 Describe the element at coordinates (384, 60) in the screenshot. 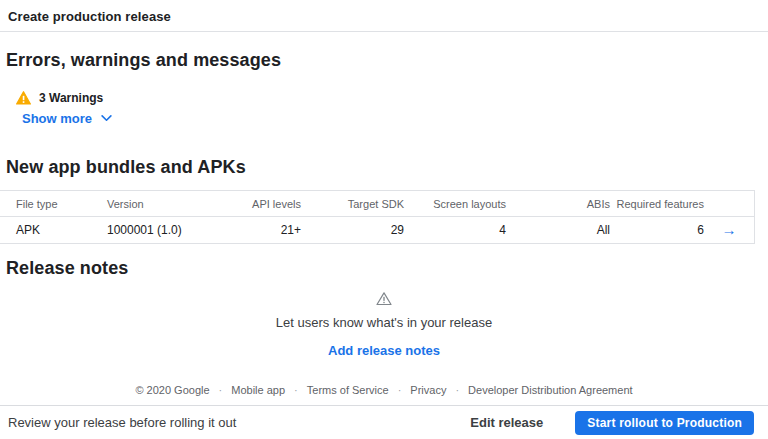

I see `errors-warnings-heading: Errors, warnings and messages` at that location.